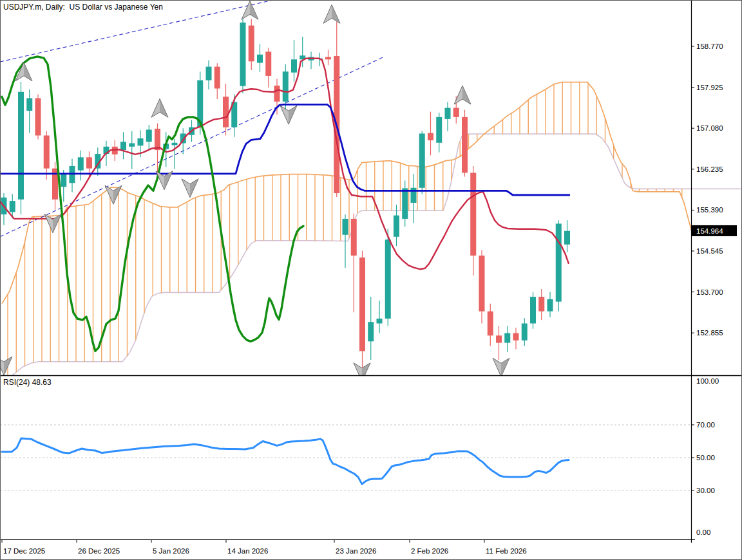 Image resolution: width=742 pixels, height=560 pixels. I want to click on chart-title: USDJPY.m, Daily: US Dollar vs Japanese Y…, so click(83, 7).